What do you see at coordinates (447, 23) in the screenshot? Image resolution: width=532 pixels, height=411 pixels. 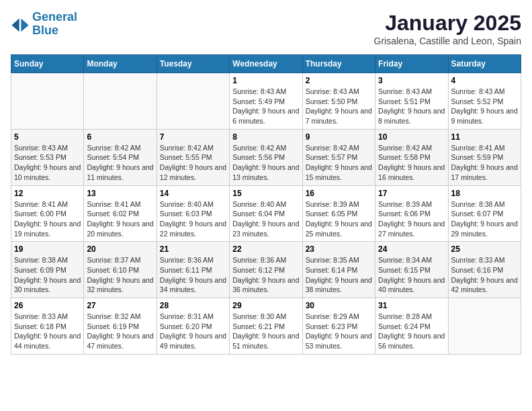 I see `month-title: January 2025` at bounding box center [447, 23].